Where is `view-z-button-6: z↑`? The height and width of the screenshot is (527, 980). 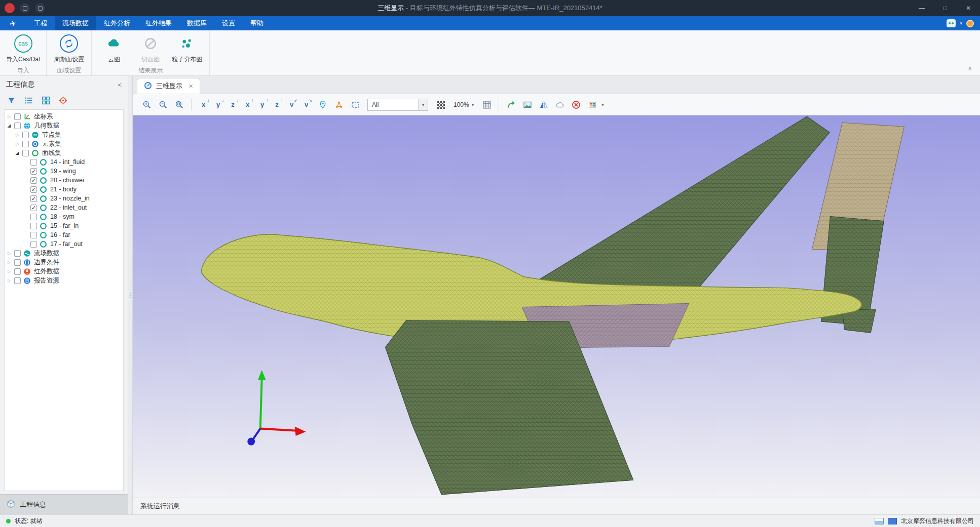 view-z-button-6: z↑ is located at coordinates (277, 104).